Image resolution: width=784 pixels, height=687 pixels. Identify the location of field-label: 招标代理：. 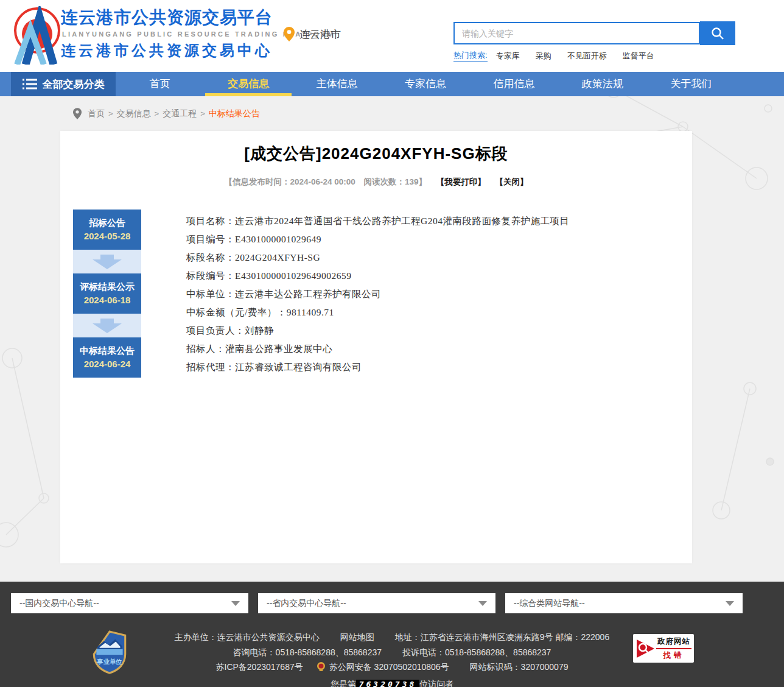
(211, 367).